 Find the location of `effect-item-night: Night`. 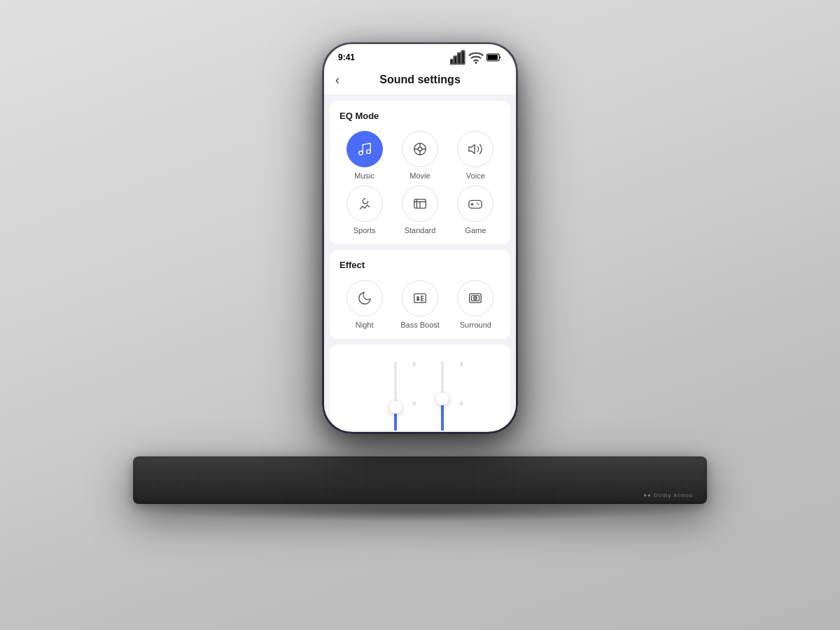

effect-item-night: Night is located at coordinates (364, 304).